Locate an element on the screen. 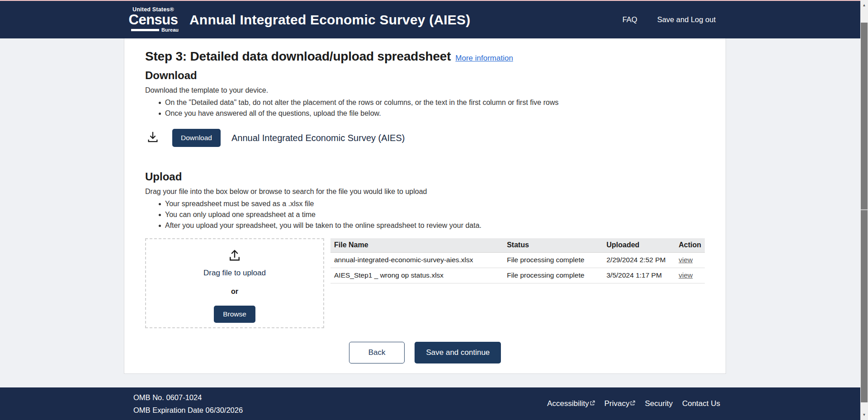 The height and width of the screenshot is (420, 868). file-name-cell: AIES_Step1 _ wrong op status.xlsx is located at coordinates (417, 275).